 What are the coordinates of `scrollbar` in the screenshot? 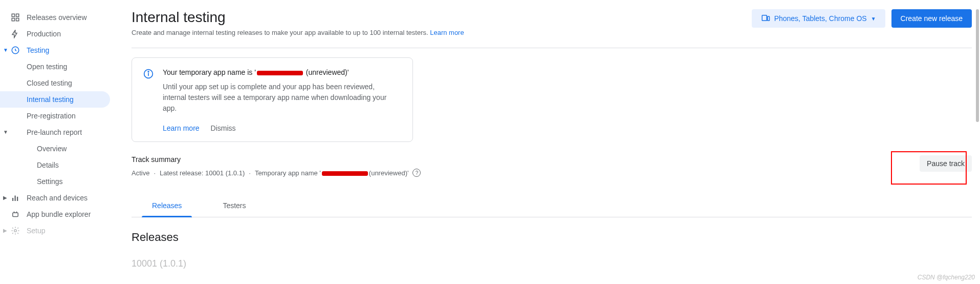 It's located at (977, 66).